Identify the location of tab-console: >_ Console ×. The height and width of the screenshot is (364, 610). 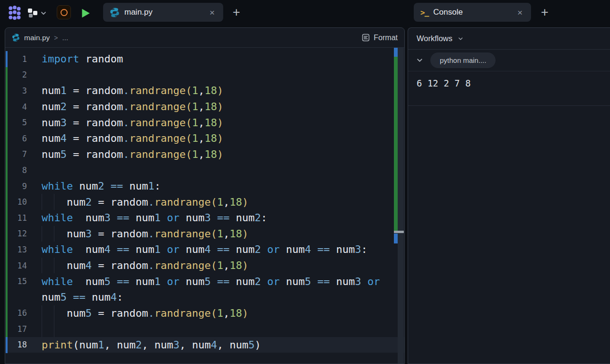
(472, 12).